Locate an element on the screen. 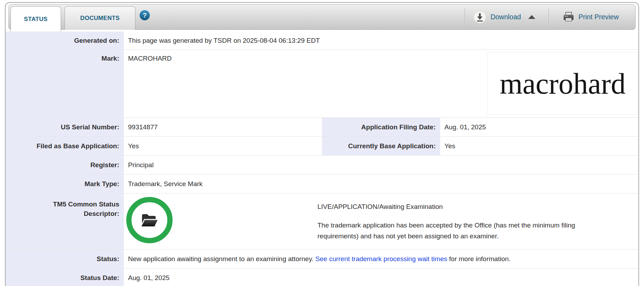  tab-documents: DOCUMENTS is located at coordinates (100, 18).